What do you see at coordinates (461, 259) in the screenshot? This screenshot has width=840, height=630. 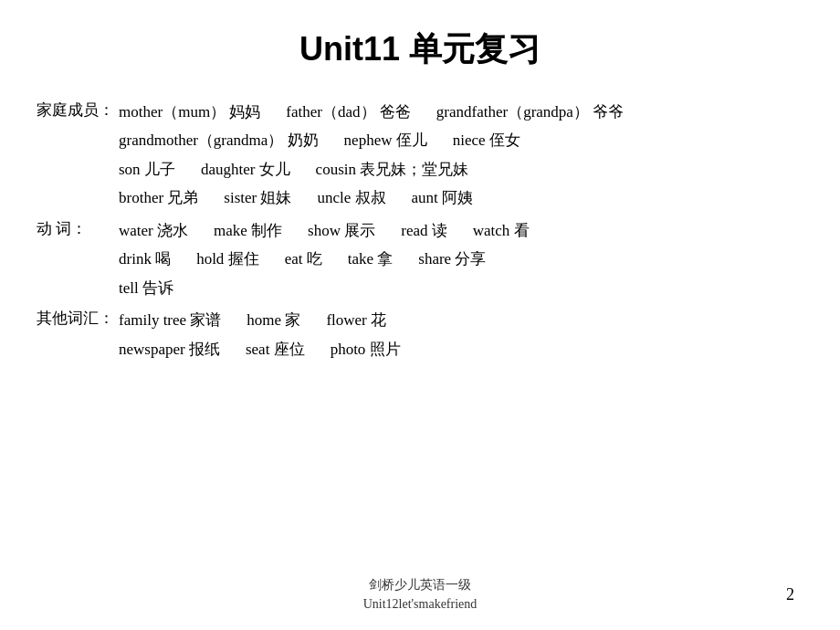 I see `row-verbs-1: drink 喝hold 握住eat 吃take 拿share 分享` at bounding box center [461, 259].